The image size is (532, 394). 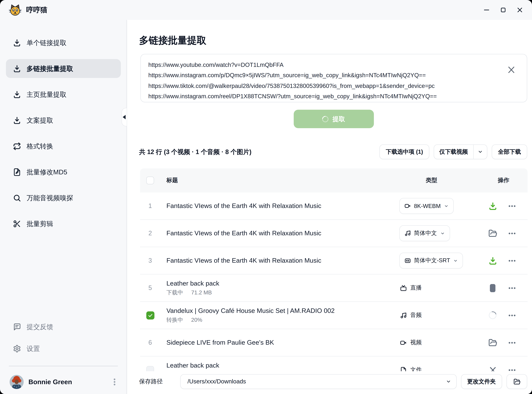 I want to click on type-label: 音频, so click(x=416, y=315).